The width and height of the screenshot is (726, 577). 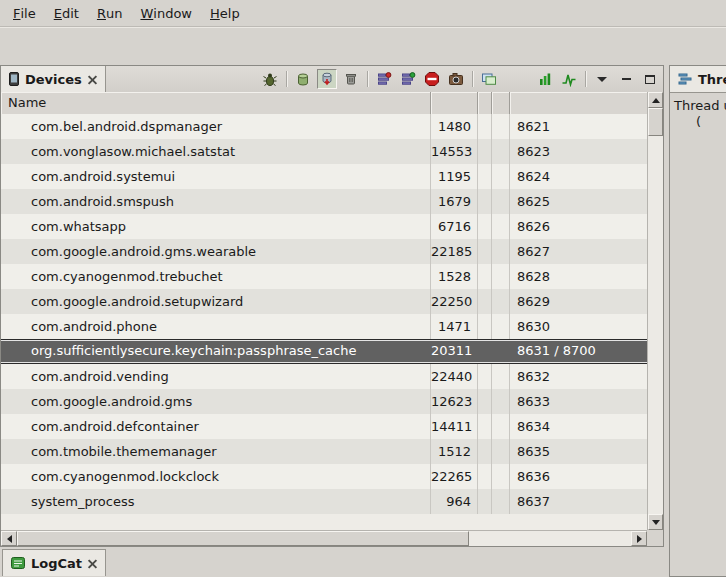 What do you see at coordinates (655, 311) in the screenshot?
I see `vertical-scrollbar` at bounding box center [655, 311].